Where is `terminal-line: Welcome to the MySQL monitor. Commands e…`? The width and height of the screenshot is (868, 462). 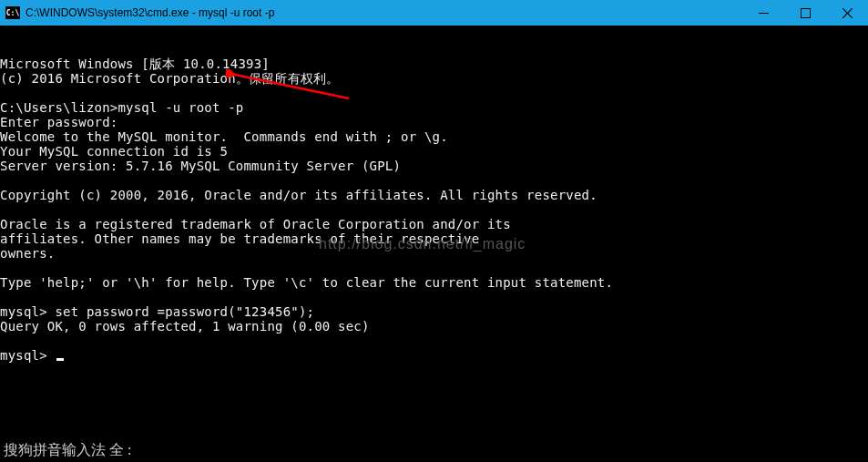
terminal-line: Welcome to the MySQL monitor. Commands e… is located at coordinates (434, 137).